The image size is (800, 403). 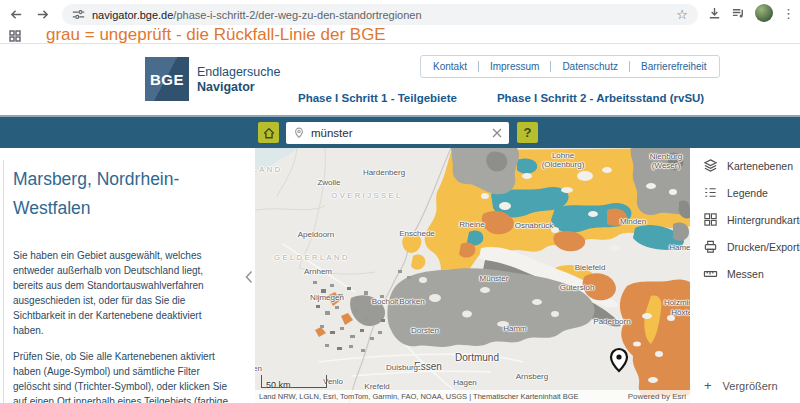 What do you see at coordinates (750, 386) in the screenshot?
I see `zoom-in-label: Vergrößern` at bounding box center [750, 386].